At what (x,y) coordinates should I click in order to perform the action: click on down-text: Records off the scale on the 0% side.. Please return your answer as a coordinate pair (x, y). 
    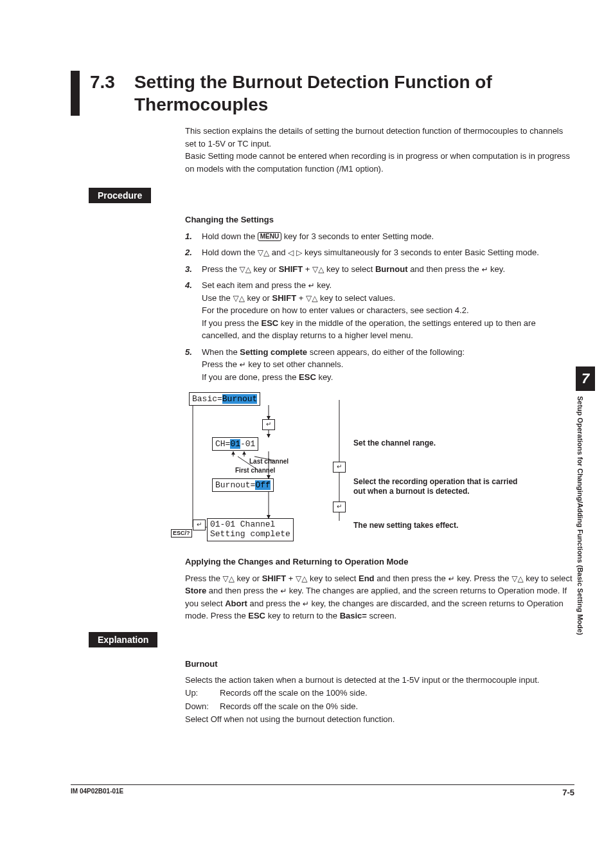
    Looking at the image, I should click on (397, 707).